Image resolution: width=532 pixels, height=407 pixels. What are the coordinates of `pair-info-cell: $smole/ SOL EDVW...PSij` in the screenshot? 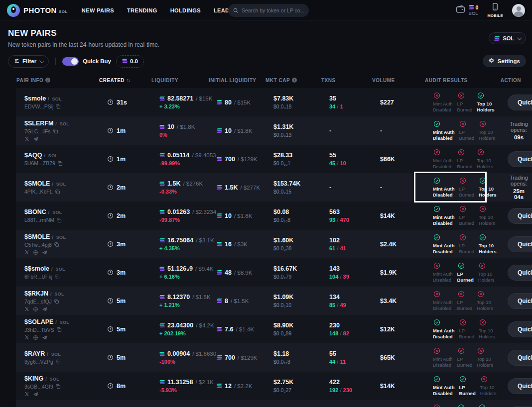 It's located at (66, 102).